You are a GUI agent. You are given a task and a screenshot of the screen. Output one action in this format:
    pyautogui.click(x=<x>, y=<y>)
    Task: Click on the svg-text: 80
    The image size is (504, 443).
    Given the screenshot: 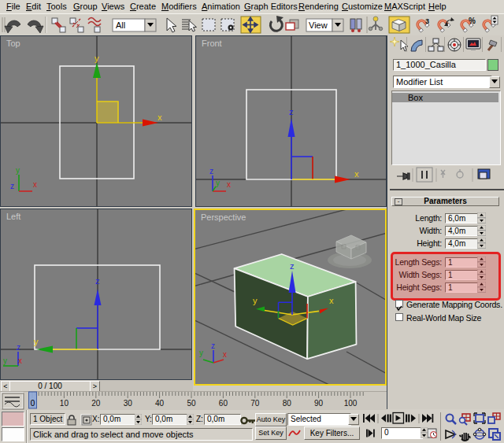 What is the action you would take?
    pyautogui.click(x=287, y=403)
    